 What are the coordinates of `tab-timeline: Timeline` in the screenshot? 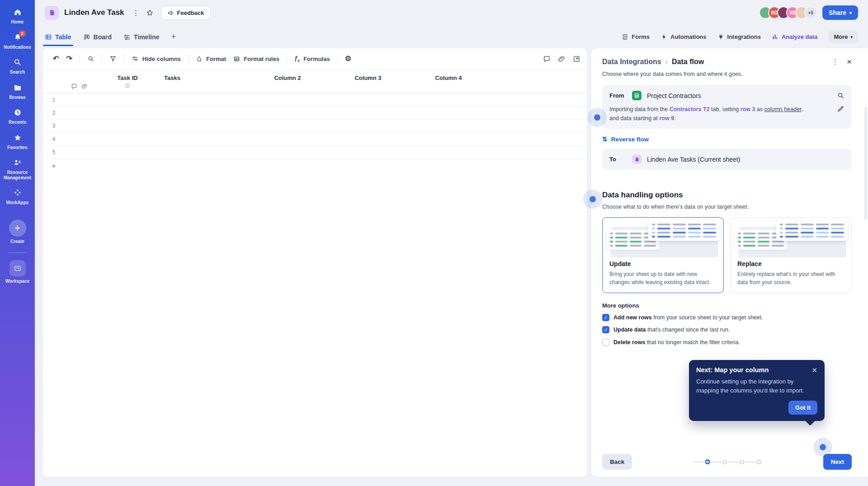 It's located at (142, 37).